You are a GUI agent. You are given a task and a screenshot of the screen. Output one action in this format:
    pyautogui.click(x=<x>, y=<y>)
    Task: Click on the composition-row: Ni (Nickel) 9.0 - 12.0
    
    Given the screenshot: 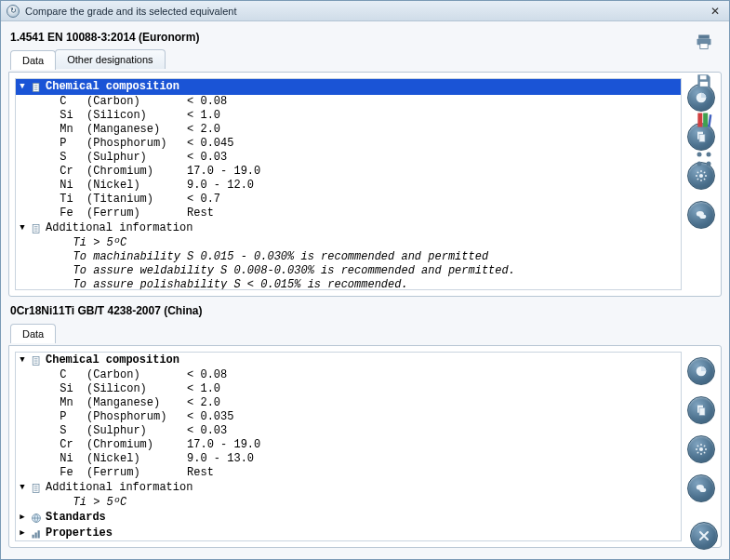 What is the action you would take?
    pyautogui.click(x=348, y=186)
    